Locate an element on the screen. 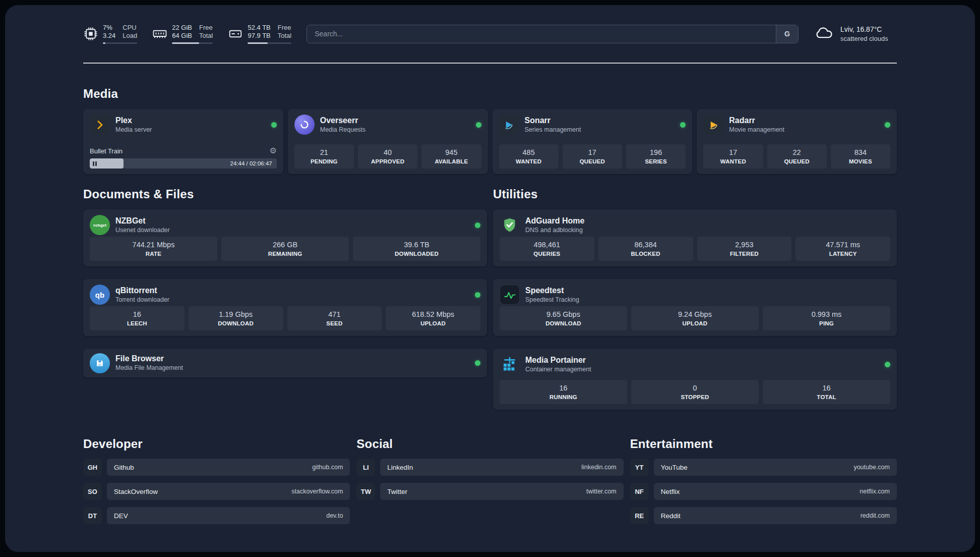 Image resolution: width=980 pixels, height=557 pixels. filebrowser-card: File Browser Media File Management is located at coordinates (285, 363).